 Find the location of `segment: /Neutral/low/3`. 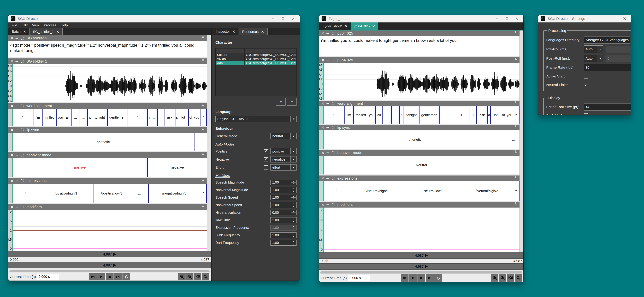

segment: /Neutral/low/3 is located at coordinates (433, 191).